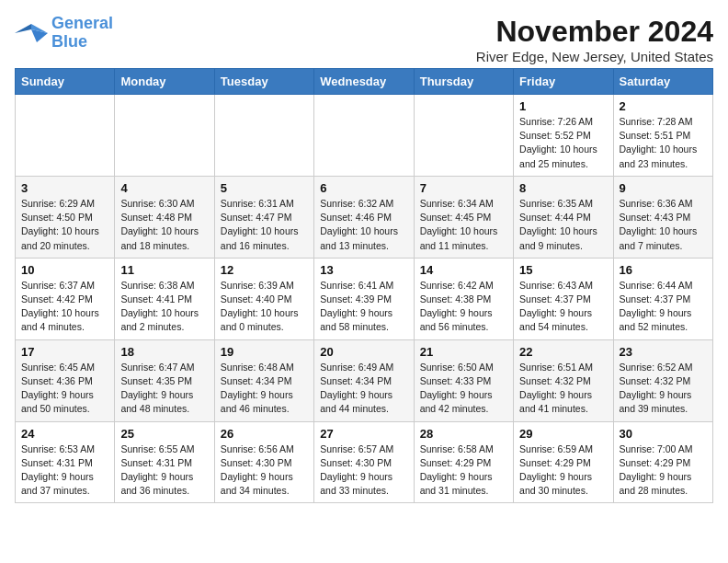  What do you see at coordinates (595, 57) in the screenshot?
I see `location: River Edge, New Jersey, United States` at bounding box center [595, 57].